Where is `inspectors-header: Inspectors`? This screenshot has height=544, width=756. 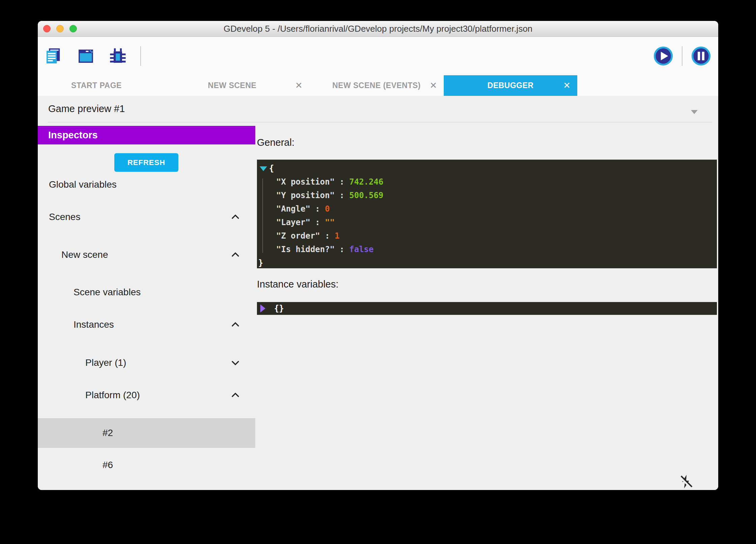
inspectors-header: Inspectors is located at coordinates (146, 135).